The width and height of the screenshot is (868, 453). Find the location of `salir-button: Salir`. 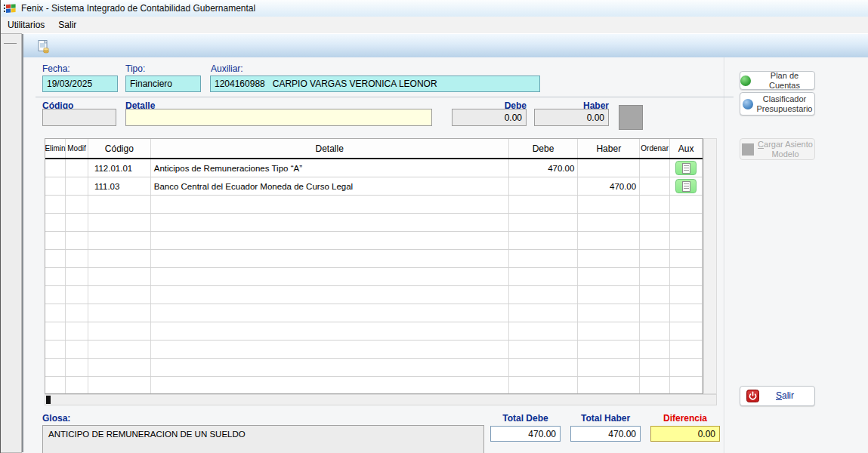

salir-button: Salir is located at coordinates (777, 396).